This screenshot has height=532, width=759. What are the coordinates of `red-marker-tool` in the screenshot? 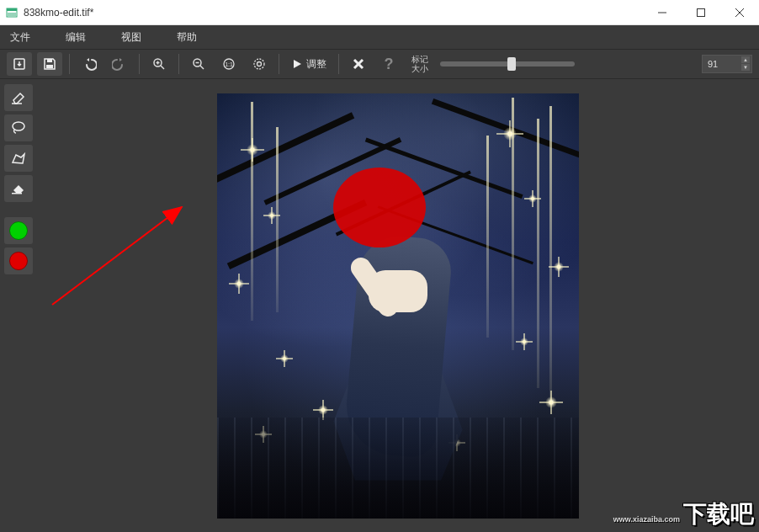 It's located at (19, 261).